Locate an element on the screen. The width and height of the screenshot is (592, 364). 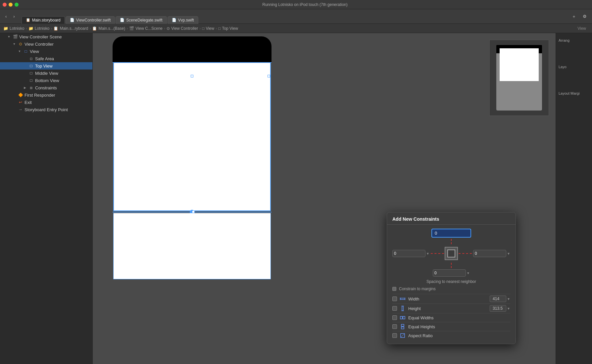
top-view-screen is located at coordinates (192, 137).